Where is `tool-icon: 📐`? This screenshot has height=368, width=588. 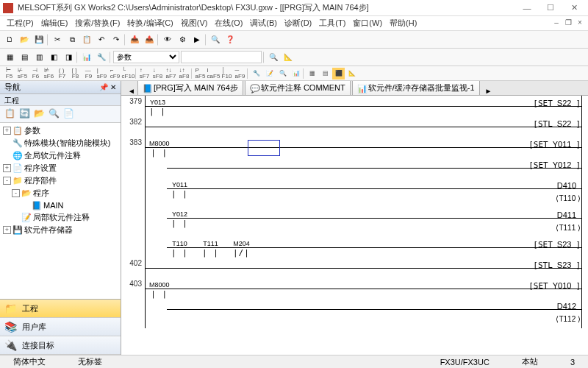 tool-icon: 📐 is located at coordinates (351, 74).